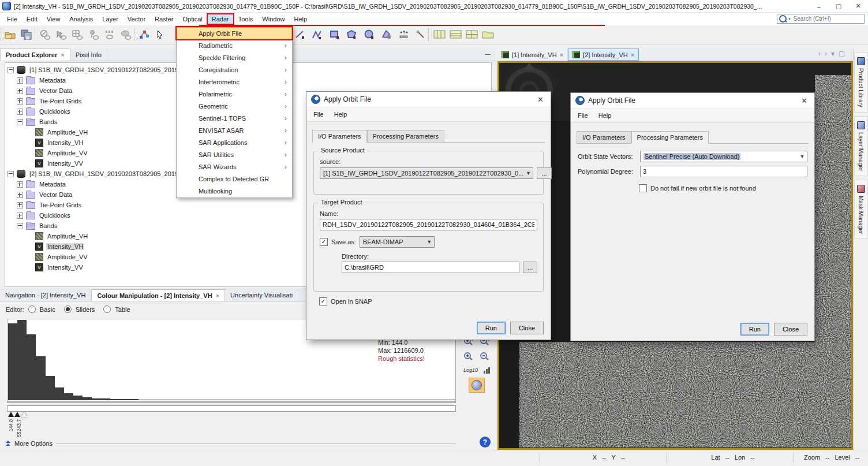 The image size is (868, 466). What do you see at coordinates (164, 19) in the screenshot?
I see `menu-raster: Raster` at bounding box center [164, 19].